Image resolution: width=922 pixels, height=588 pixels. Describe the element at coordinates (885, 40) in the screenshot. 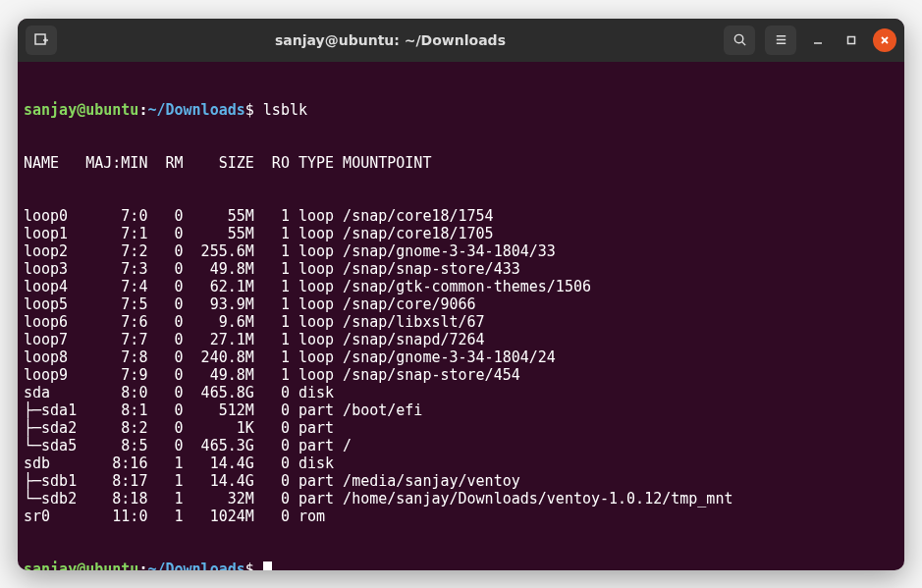

I see `close-button` at that location.